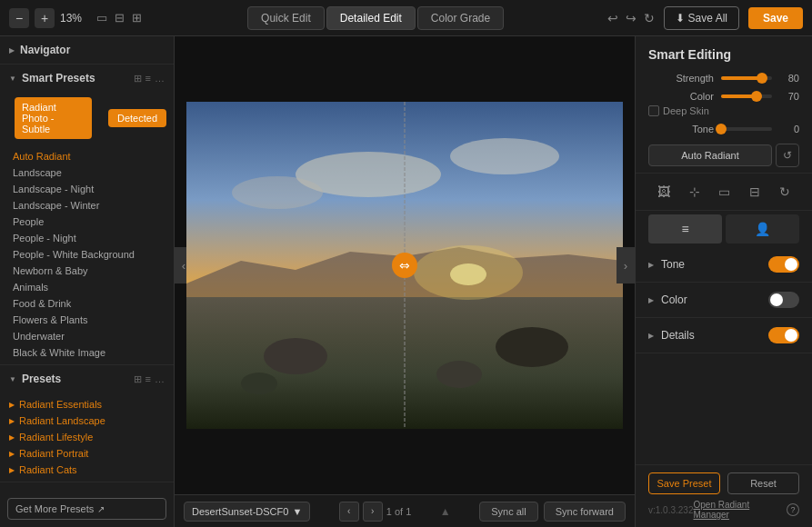 The width and height of the screenshot is (812, 527). I want to click on get-more-presets-button: Get More Presets ↗, so click(87, 509).